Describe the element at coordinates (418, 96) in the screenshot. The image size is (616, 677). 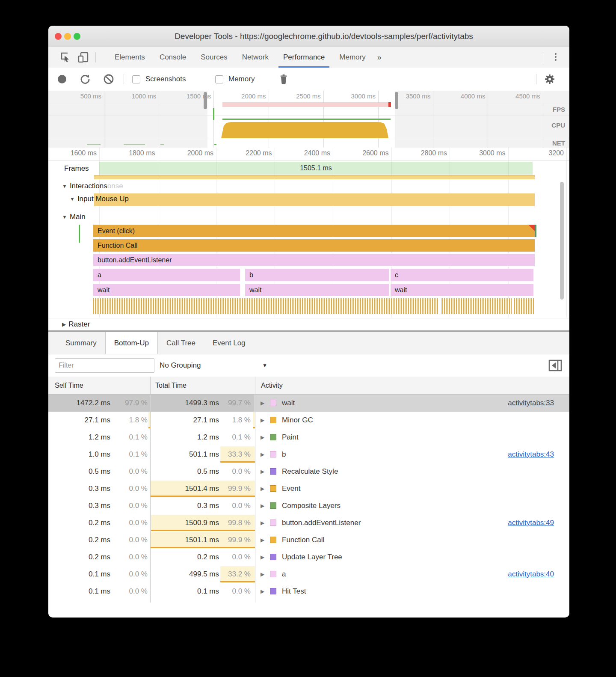
I see `overview-tick-label: 3500 ms` at that location.